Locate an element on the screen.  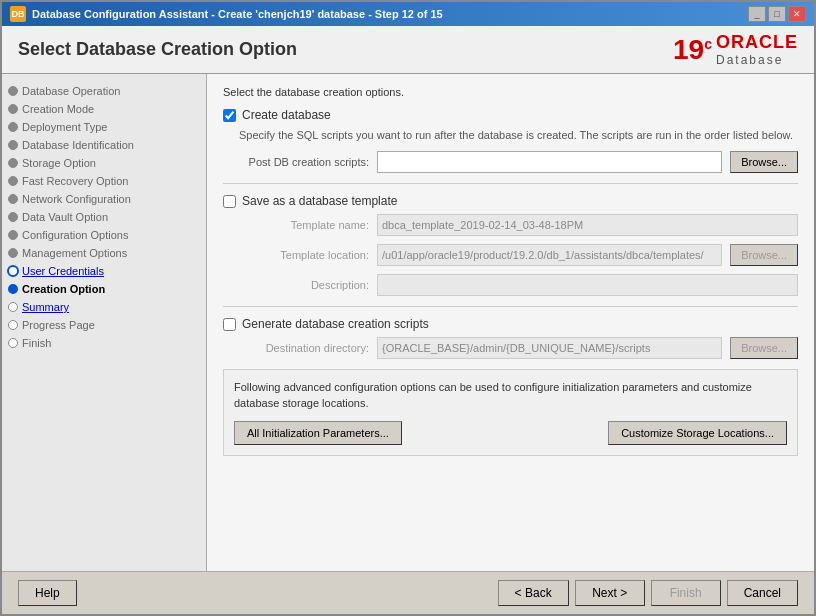
create-db-row: Create database is located at coordinates (510, 115).